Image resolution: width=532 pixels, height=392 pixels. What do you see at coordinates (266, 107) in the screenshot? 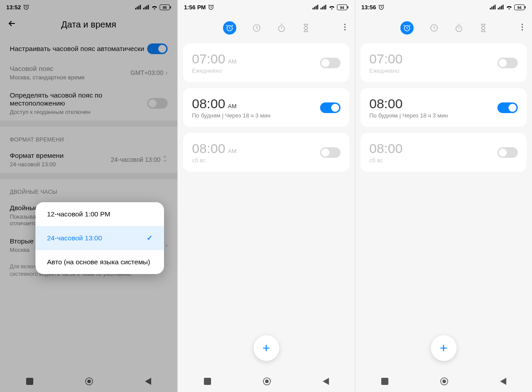
I see `alarm-card: 08:00AM По будням | Через 18 ч 3 мин` at bounding box center [266, 107].